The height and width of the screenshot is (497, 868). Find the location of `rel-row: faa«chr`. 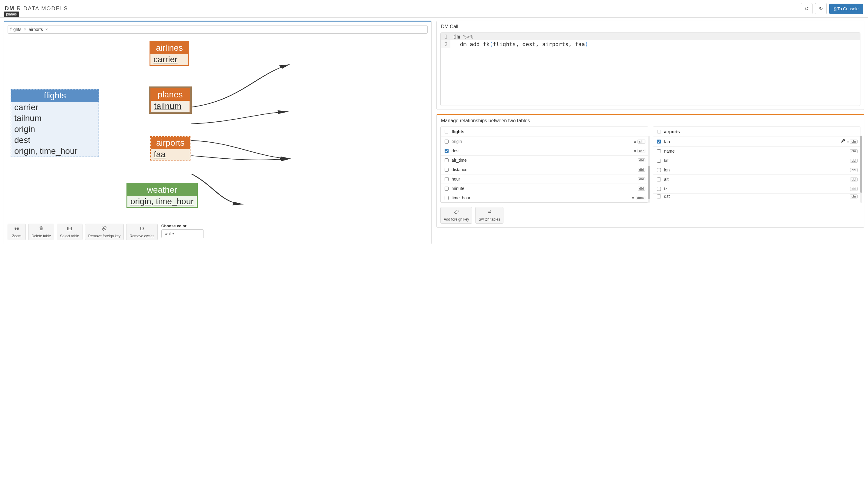

rel-row: faa«chr is located at coordinates (757, 142).